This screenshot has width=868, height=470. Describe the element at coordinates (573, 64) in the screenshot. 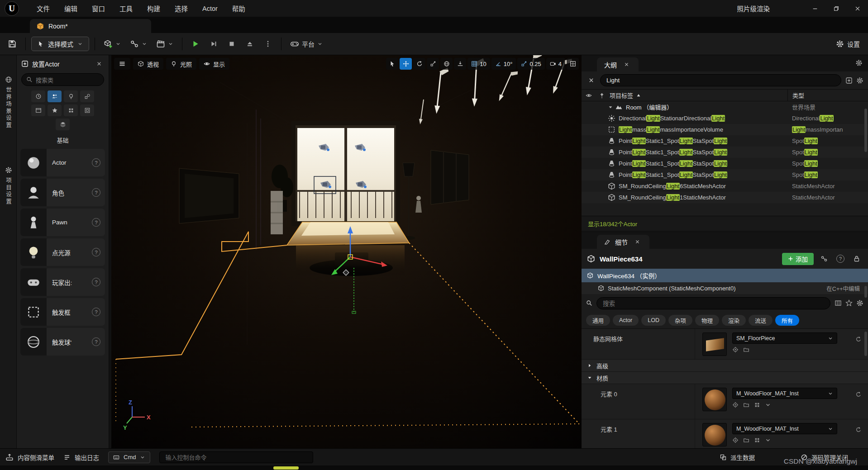

I see `maximize-viewport-icon` at that location.